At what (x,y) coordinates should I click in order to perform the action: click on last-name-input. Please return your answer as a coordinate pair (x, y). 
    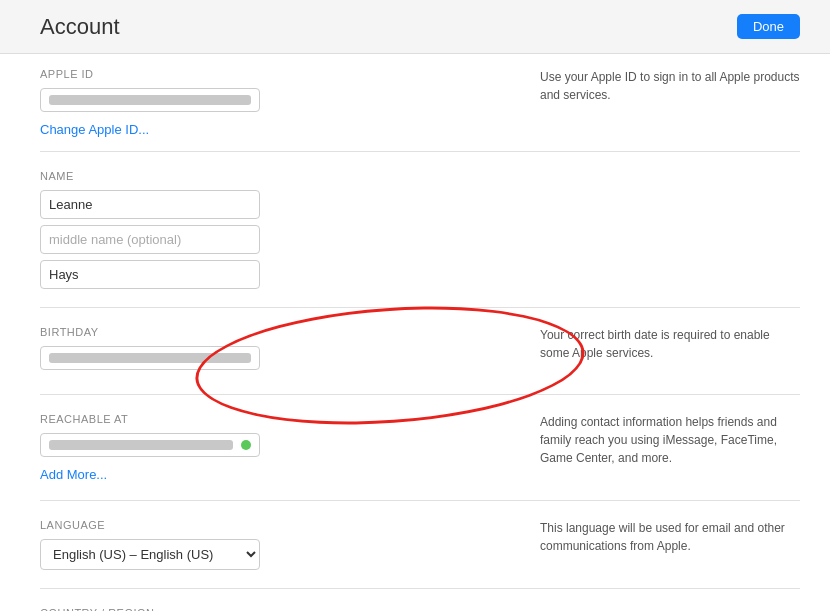
    Looking at the image, I should click on (150, 274).